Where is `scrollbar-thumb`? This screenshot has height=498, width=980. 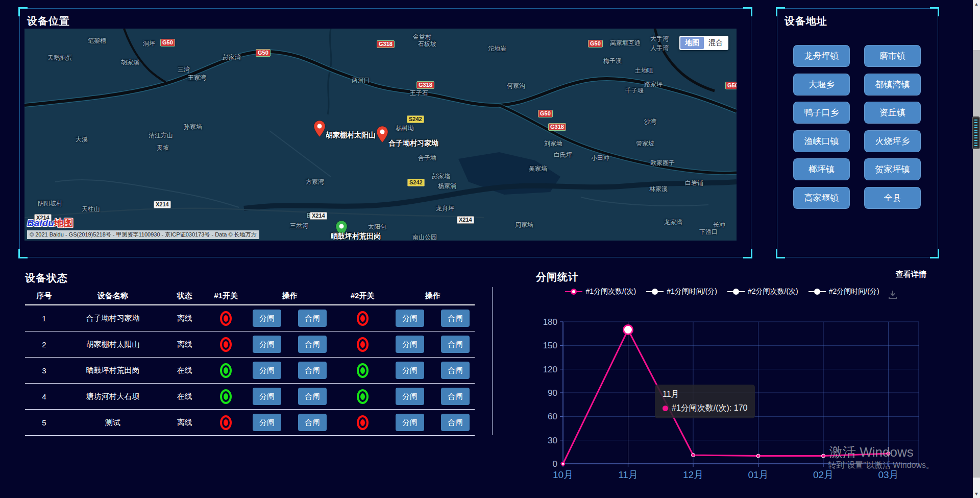
scrollbar-thumb is located at coordinates (976, 264).